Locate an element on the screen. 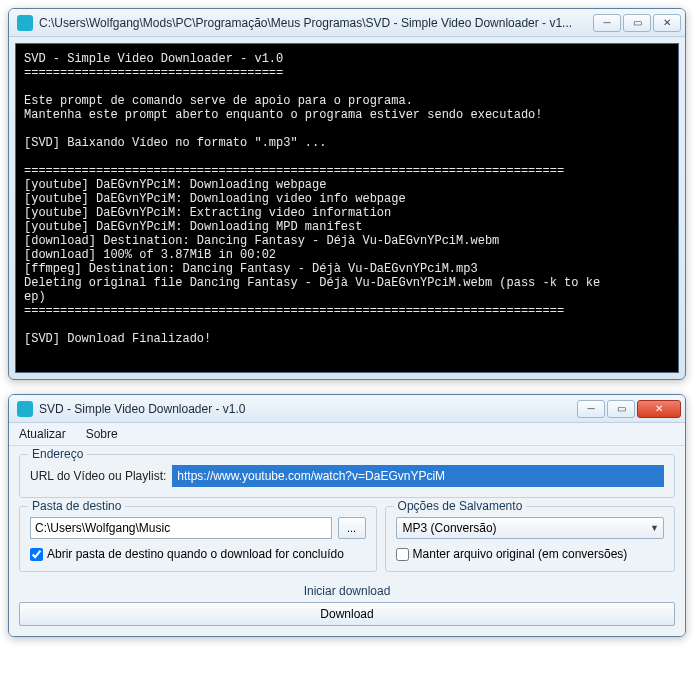 This screenshot has height=679, width=694. open-folder-label: Abrir pasta de destino quando o download… is located at coordinates (196, 554).